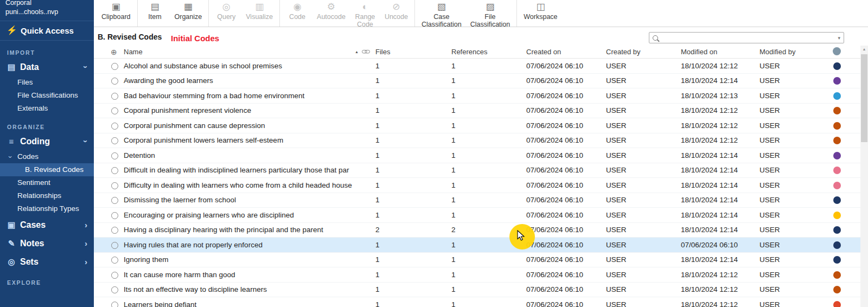  What do you see at coordinates (748, 38) in the screenshot?
I see `search-input` at bounding box center [748, 38].